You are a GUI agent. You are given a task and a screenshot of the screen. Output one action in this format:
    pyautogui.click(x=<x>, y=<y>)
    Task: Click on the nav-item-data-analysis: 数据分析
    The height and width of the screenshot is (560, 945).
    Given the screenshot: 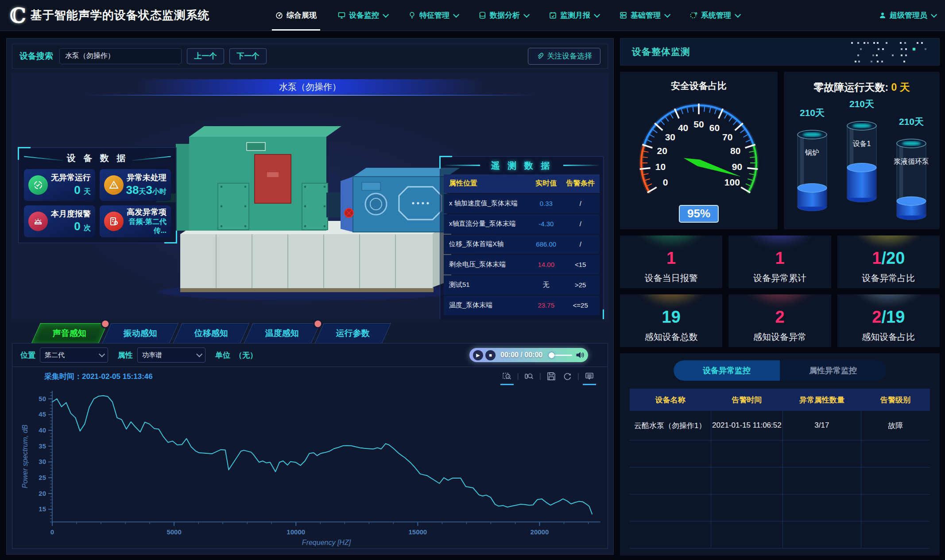 What is the action you would take?
    pyautogui.click(x=503, y=15)
    